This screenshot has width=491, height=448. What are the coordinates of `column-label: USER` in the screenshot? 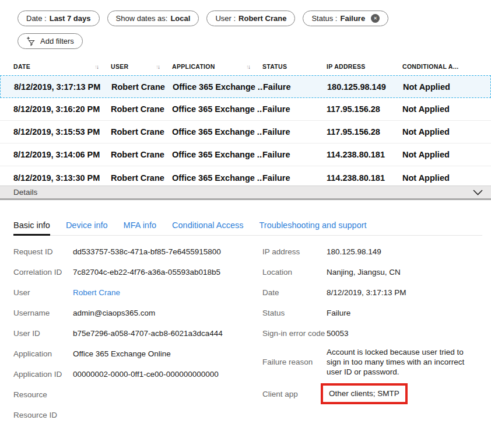 It's located at (120, 66).